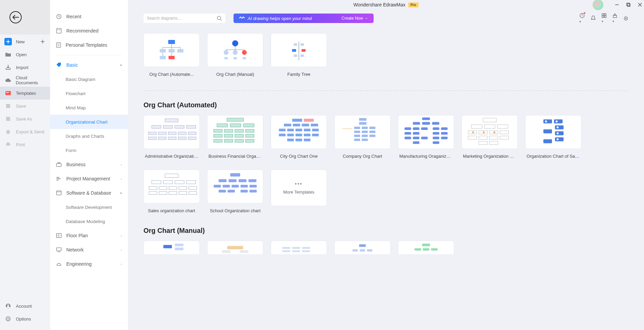 The height and width of the screenshot is (330, 644). What do you see at coordinates (235, 158) in the screenshot?
I see `card-label: Business Financial Organiz...` at bounding box center [235, 158].